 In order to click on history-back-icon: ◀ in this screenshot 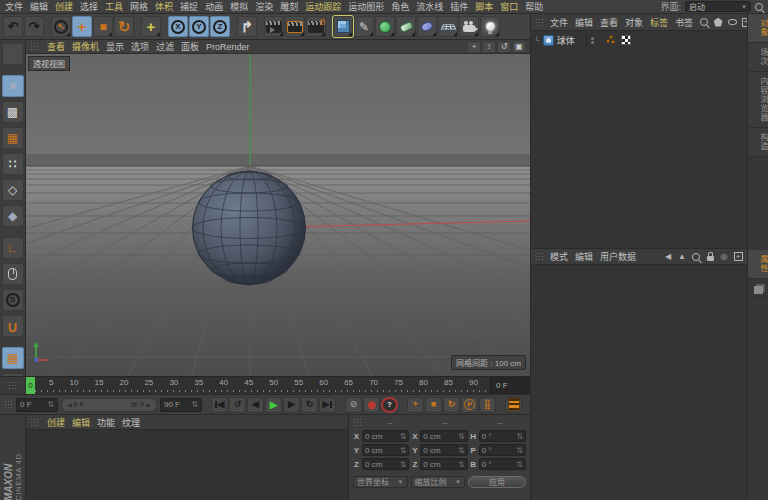, I will do `click(668, 257)`.